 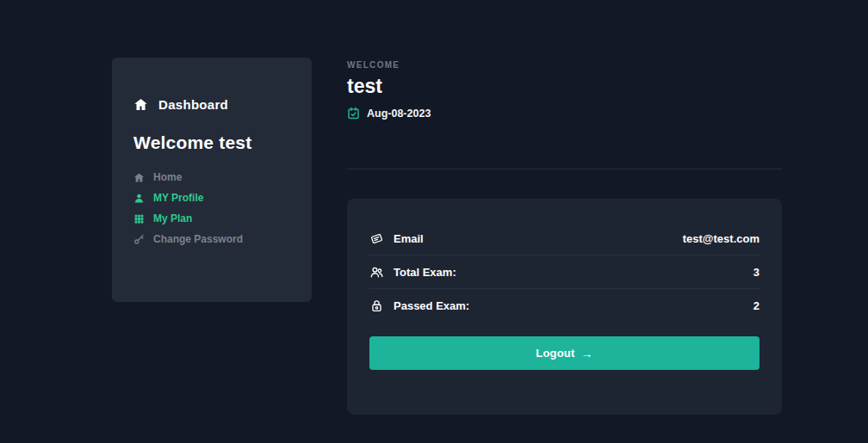 I want to click on logout-button-label: Logout, so click(x=555, y=353).